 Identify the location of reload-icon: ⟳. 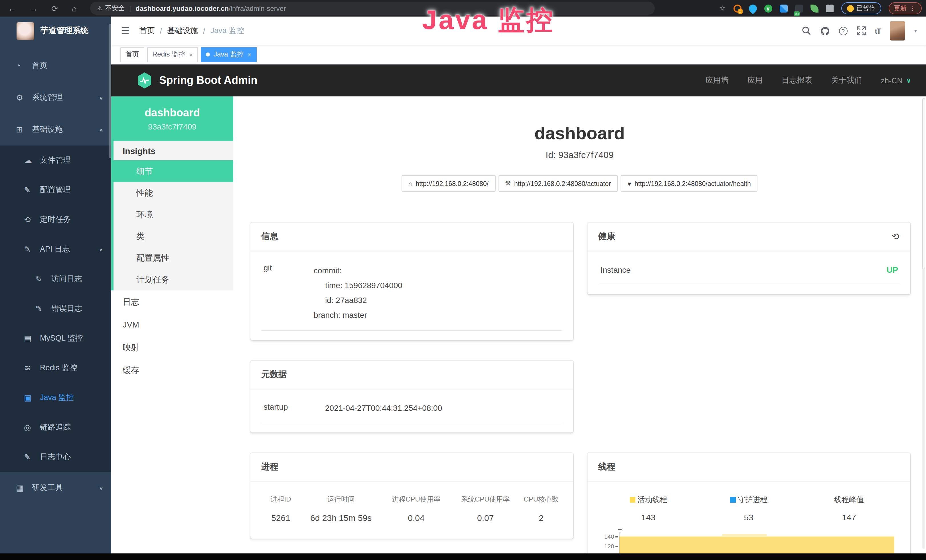
(55, 8).